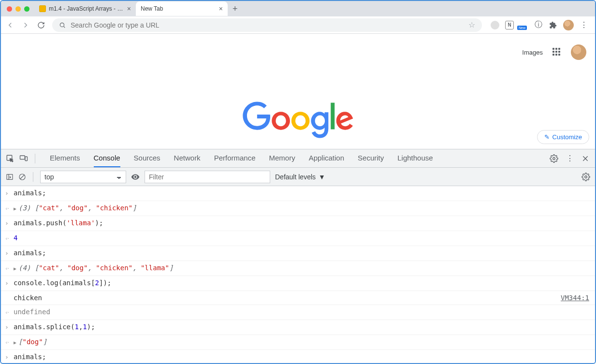  What do you see at coordinates (10, 25) in the screenshot?
I see `back-button` at bounding box center [10, 25].